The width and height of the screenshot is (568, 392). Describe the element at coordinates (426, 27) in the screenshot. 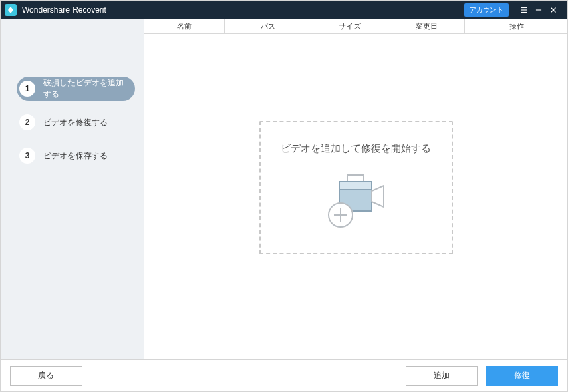

I see `column-date: 変更日` at that location.